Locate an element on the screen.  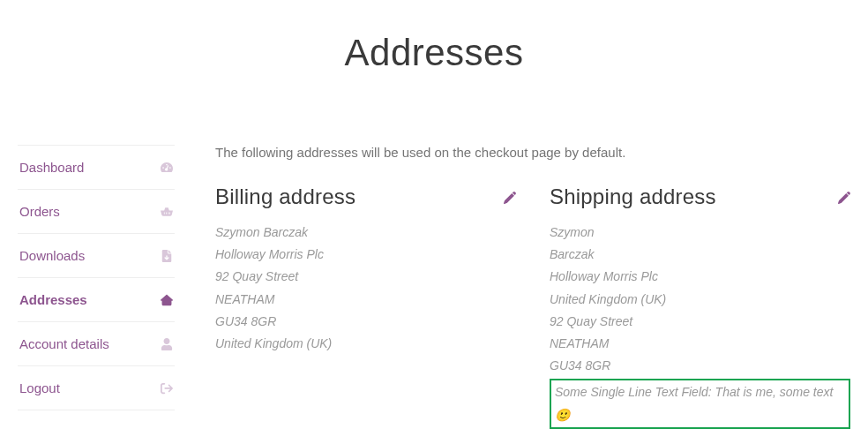
sidebar-item-account-details: Account details is located at coordinates (96, 343).